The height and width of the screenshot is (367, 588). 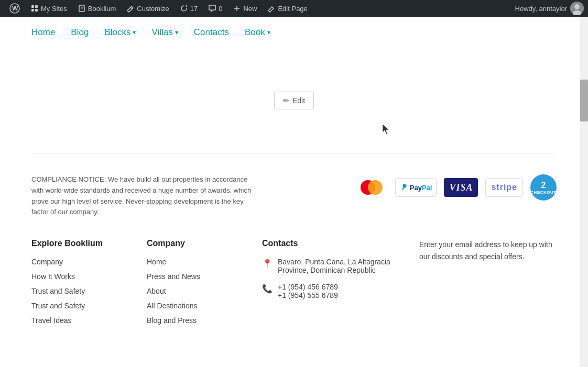 What do you see at coordinates (292, 8) in the screenshot?
I see `edit-page-label: Edit Page` at bounding box center [292, 8].